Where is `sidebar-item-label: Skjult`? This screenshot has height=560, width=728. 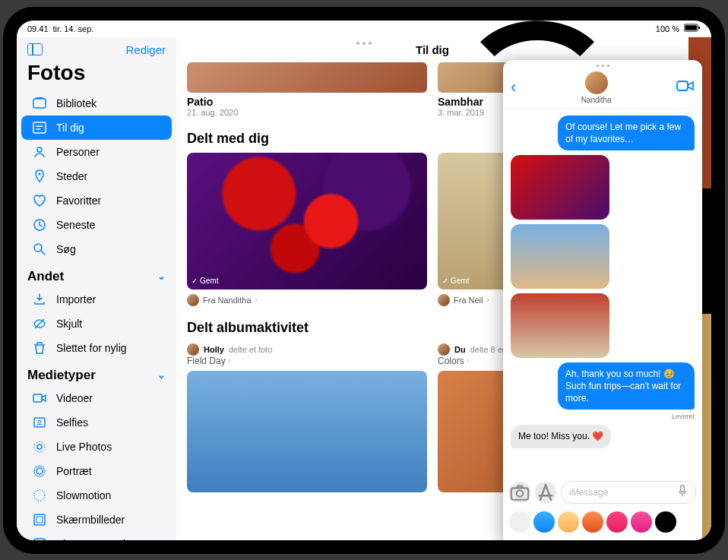
sidebar-item-label: Skjult is located at coordinates (69, 324).